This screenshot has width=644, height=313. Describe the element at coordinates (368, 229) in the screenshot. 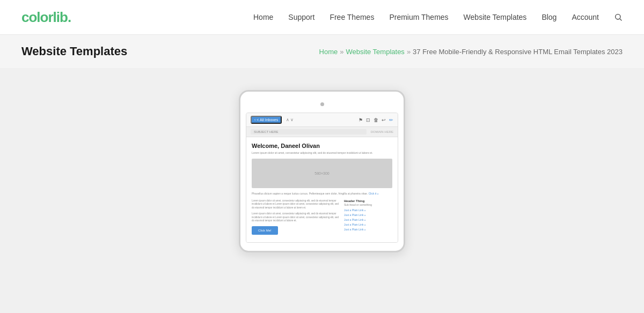

I see `right-link-5: Just a Plain Link »` at that location.